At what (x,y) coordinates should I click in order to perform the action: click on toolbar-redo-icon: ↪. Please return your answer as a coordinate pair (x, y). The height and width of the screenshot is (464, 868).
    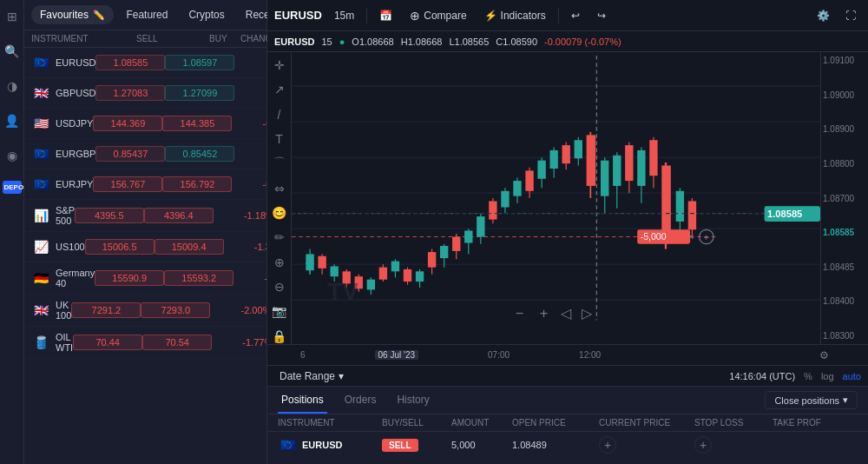
    Looking at the image, I should click on (602, 16).